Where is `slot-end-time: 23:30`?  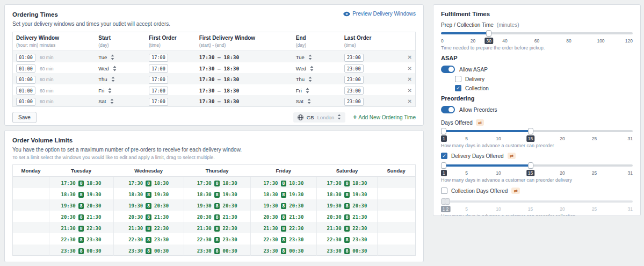 slot-end-time: 23:30 is located at coordinates (161, 240).